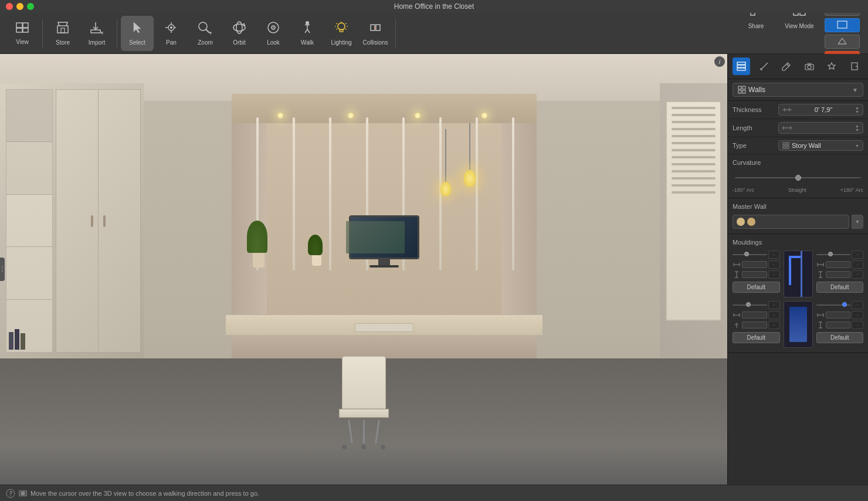 The image size is (868, 501). Describe the element at coordinates (757, 338) in the screenshot. I see `moulding-default-btn-3: Default` at that location.